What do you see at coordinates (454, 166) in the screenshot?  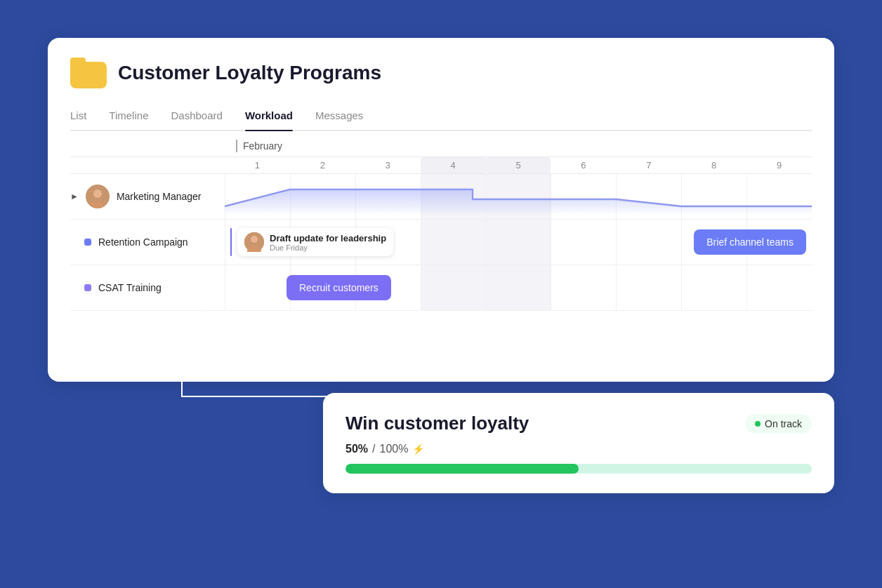 I see `date-col-4: 4` at bounding box center [454, 166].